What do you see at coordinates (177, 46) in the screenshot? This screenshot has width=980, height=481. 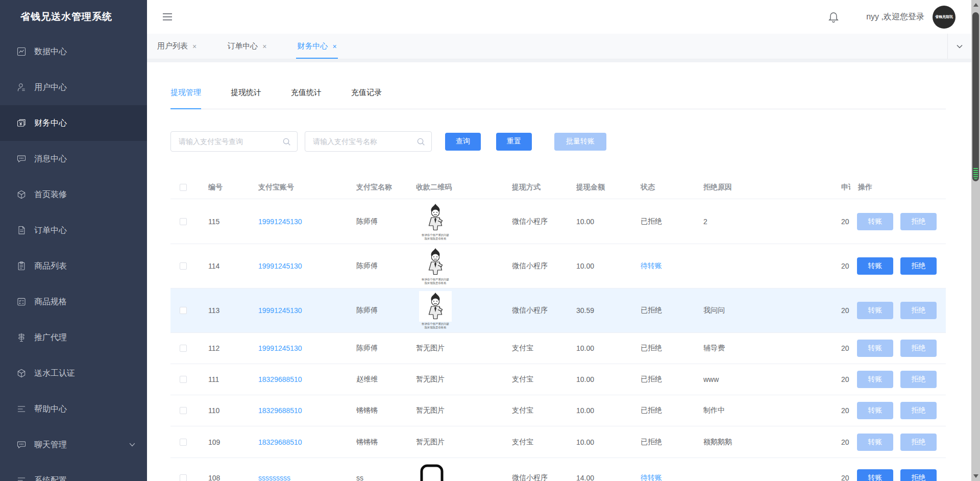 I see `tab-user-list: 用户列表×` at bounding box center [177, 46].